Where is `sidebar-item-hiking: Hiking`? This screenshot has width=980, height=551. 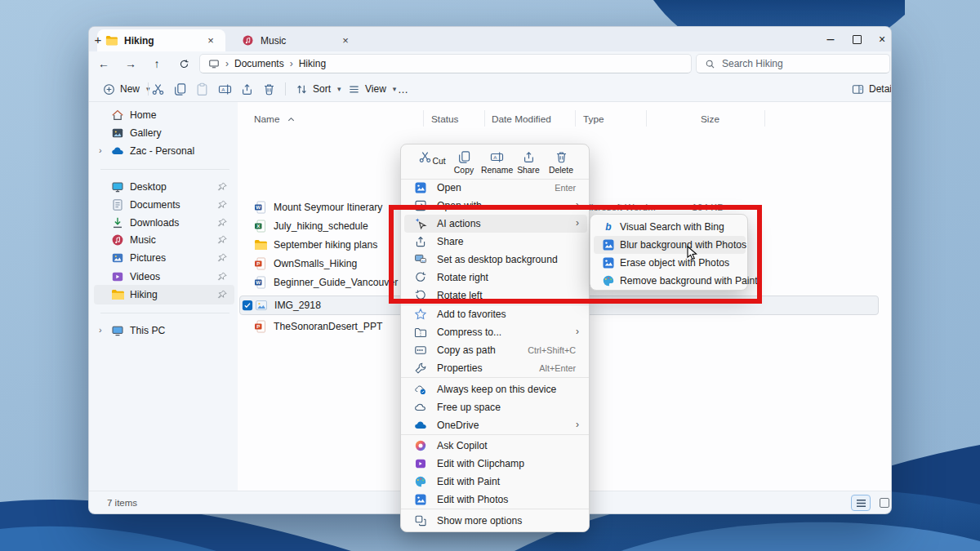
sidebar-item-hiking: Hiking is located at coordinates (164, 295).